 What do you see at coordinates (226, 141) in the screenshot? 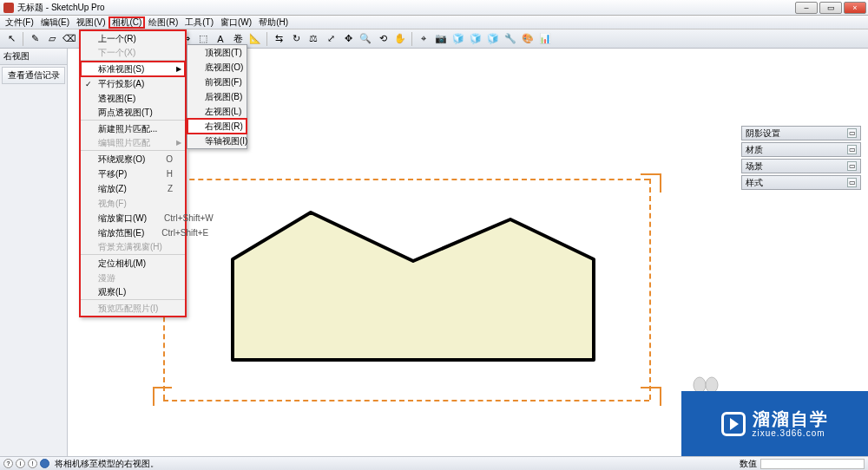
I see `menu-item-label: 等轴视图(I)` at bounding box center [226, 141].